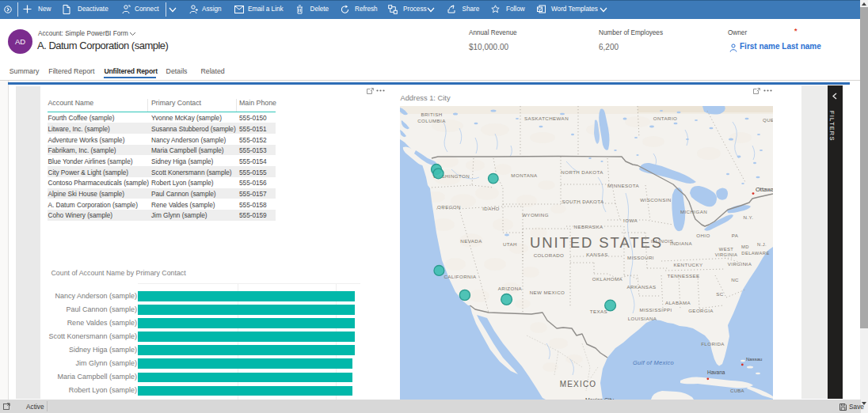 This screenshot has height=413, width=868. Describe the element at coordinates (491, 209) in the screenshot. I see `svg-text: IDAHO` at that location.